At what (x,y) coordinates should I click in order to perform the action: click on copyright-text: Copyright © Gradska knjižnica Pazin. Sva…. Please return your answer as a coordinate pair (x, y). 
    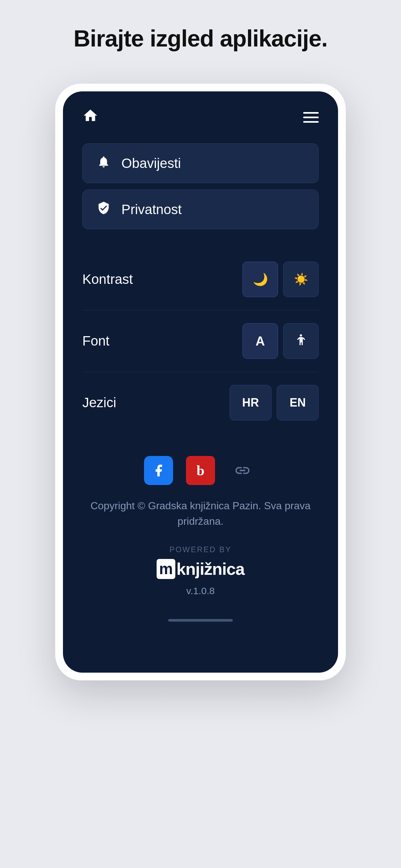
    Looking at the image, I should click on (201, 514).